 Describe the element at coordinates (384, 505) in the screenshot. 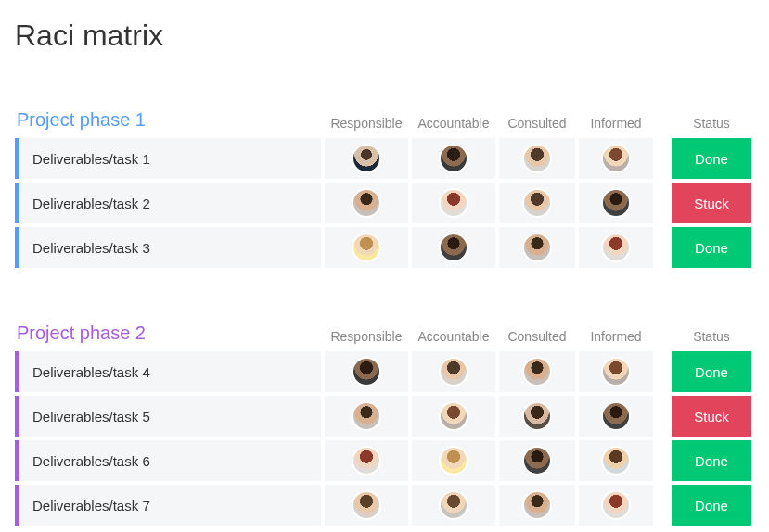

I see `table-row: Deliverables/task 7 Done` at that location.